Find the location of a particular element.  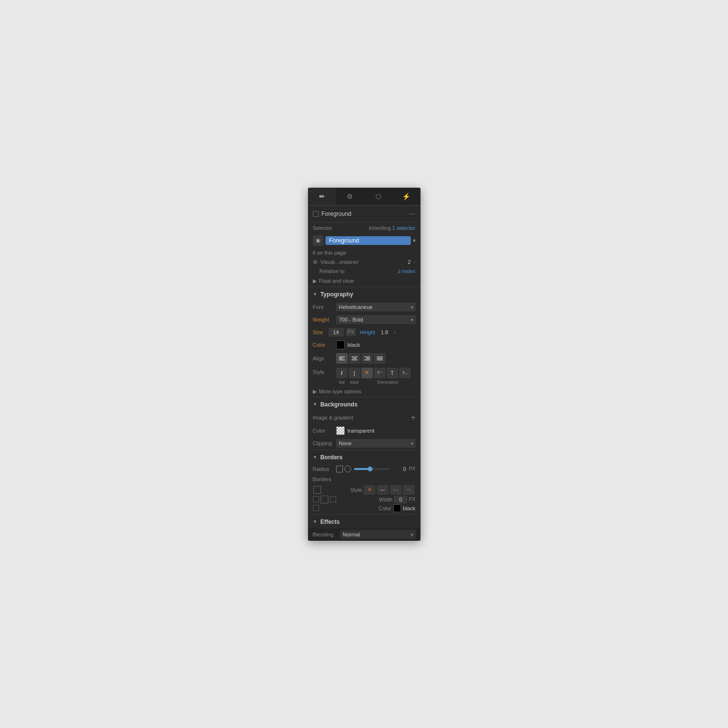

border-center-icon is located at coordinates (324, 500).